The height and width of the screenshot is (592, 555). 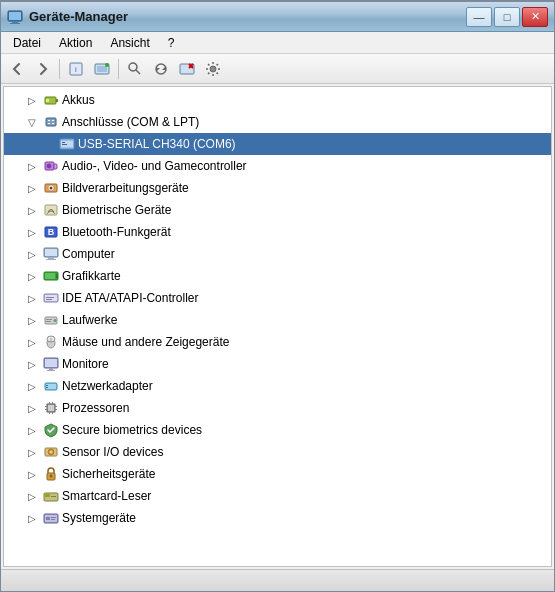 What do you see at coordinates (51, 474) in the screenshot?
I see `icon-sicherheit` at bounding box center [51, 474].